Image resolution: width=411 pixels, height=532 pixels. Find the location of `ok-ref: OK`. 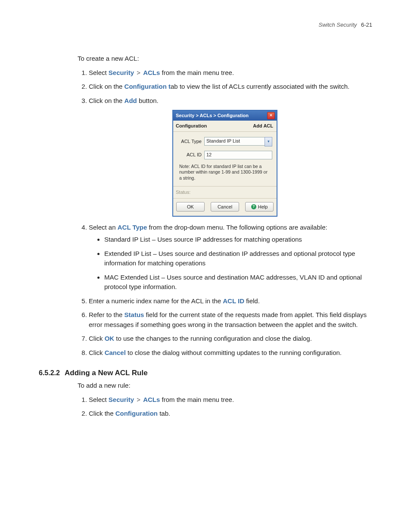

ok-ref: OK is located at coordinates (109, 339).